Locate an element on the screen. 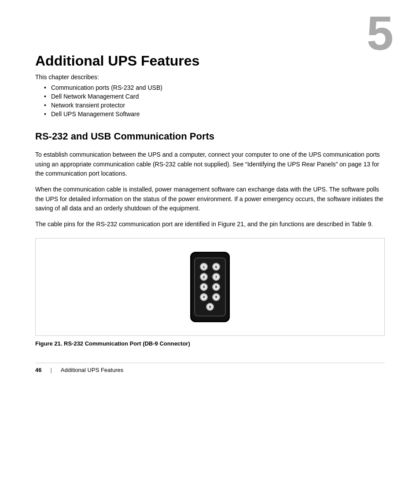 This screenshot has width=420, height=504. pin-9: 9 is located at coordinates (216, 297).